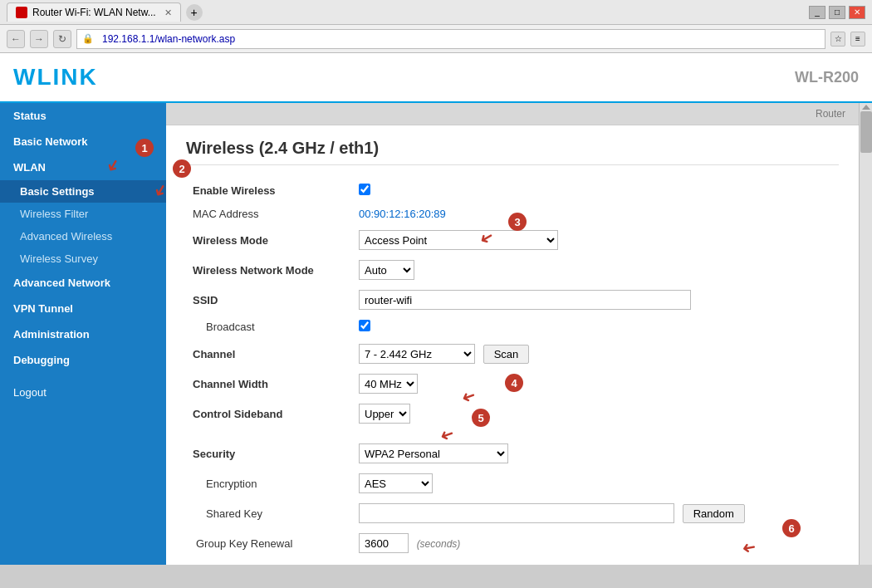 The width and height of the screenshot is (872, 588). What do you see at coordinates (858, 39) in the screenshot?
I see `menu-icon: ≡` at bounding box center [858, 39].